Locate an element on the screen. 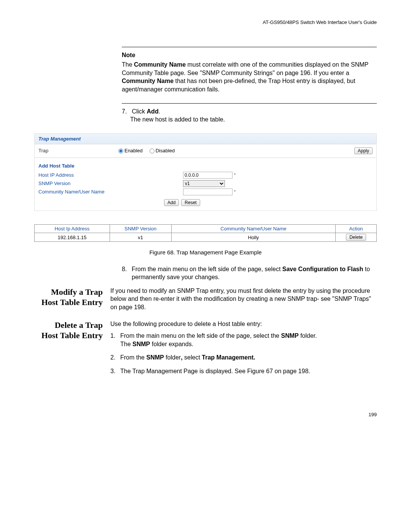  step-number: 2. is located at coordinates (115, 358).